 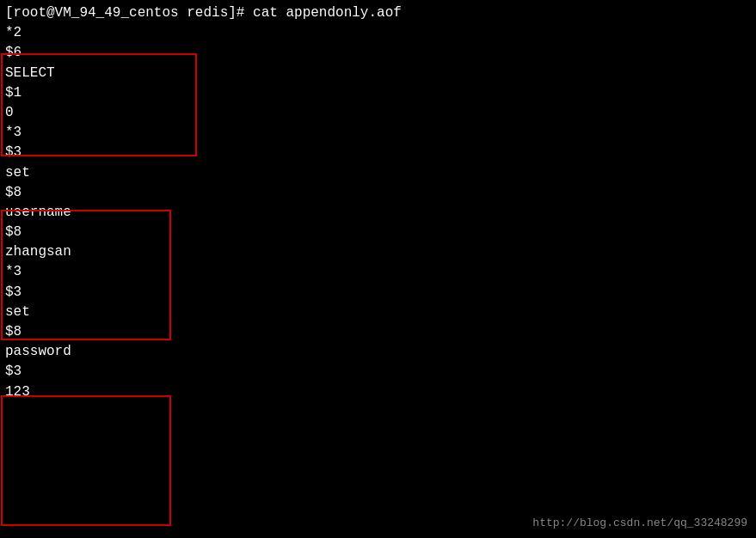 I want to click on line-1: *2, so click(x=378, y=33).